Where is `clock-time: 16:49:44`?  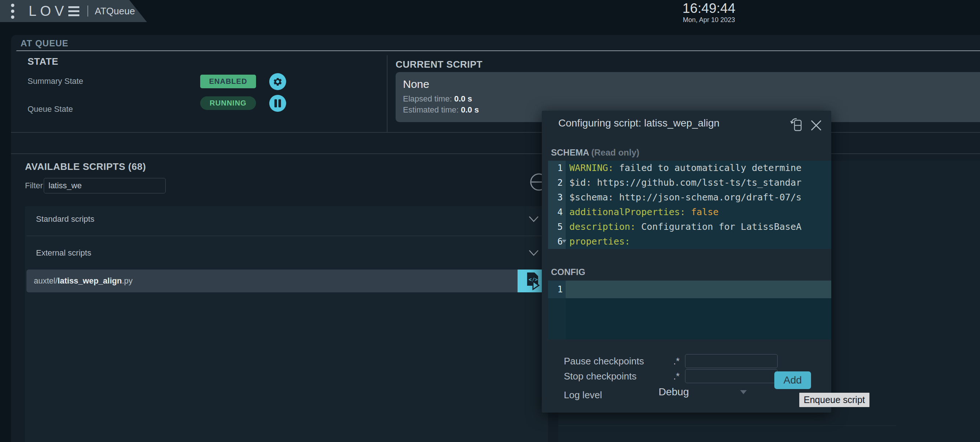 clock-time: 16:49:44 is located at coordinates (709, 8).